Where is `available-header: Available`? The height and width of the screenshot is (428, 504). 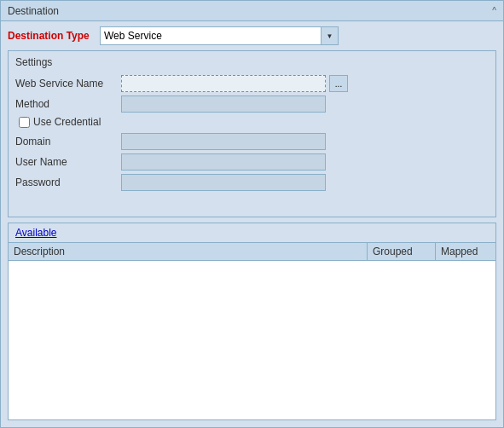
available-header: Available is located at coordinates (252, 234).